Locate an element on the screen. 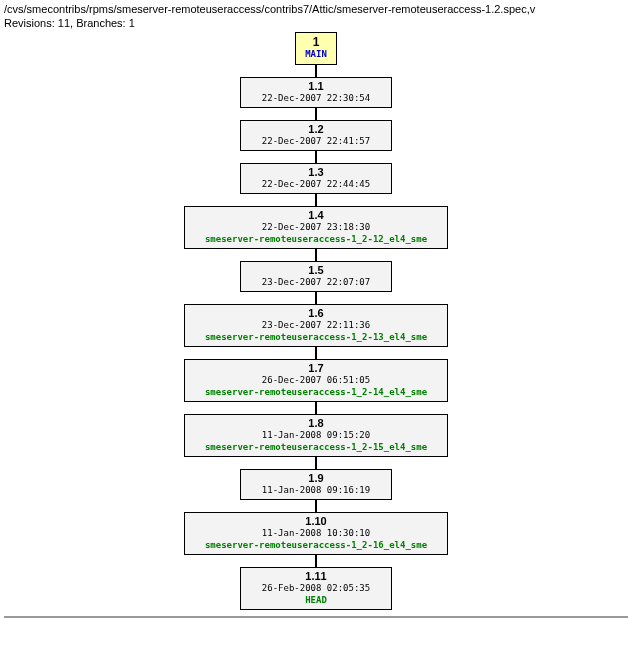  revision-node: 1.1126-Feb-2008 02:05:35HEAD is located at coordinates (316, 588).